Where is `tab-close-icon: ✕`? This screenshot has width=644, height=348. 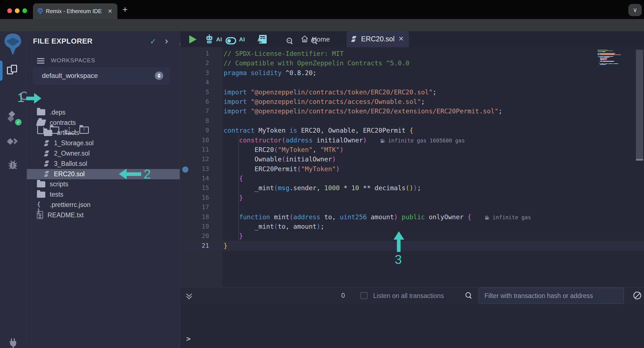
tab-close-icon: ✕ is located at coordinates (110, 11).